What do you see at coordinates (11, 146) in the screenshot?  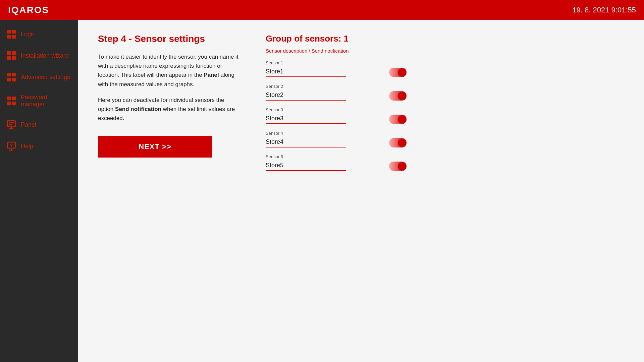 I see `help-icon: ?` at bounding box center [11, 146].